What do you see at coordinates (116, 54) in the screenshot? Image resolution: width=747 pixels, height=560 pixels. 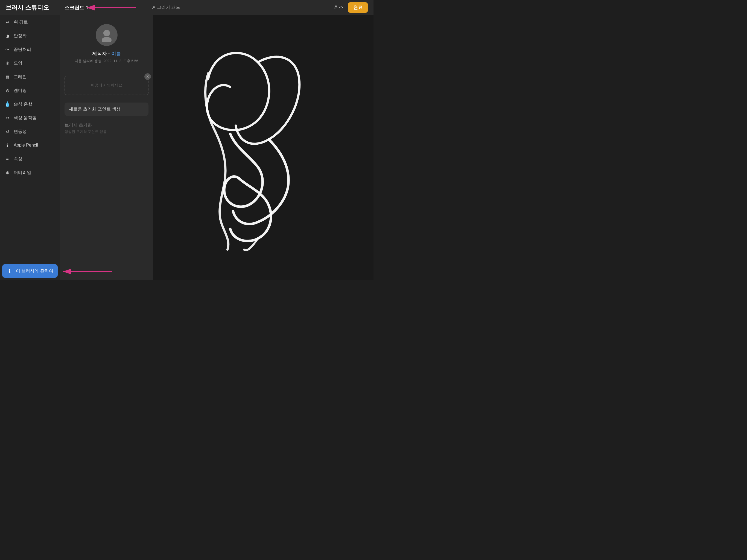 I see `author-name-value: 이름` at bounding box center [116, 54].